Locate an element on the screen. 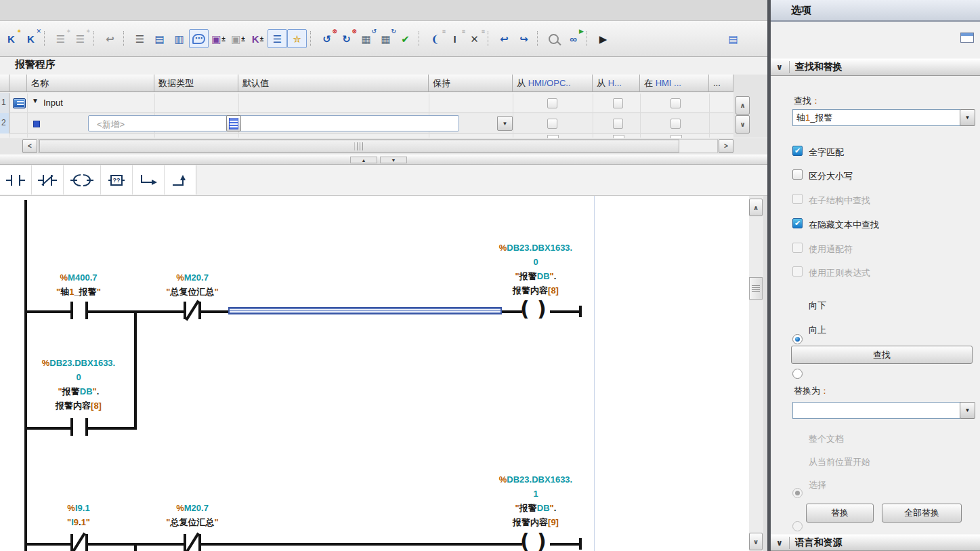 Image resolution: width=980 pixels, height=551 pixels. operand-db-icon: ▣± is located at coordinates (218, 39).